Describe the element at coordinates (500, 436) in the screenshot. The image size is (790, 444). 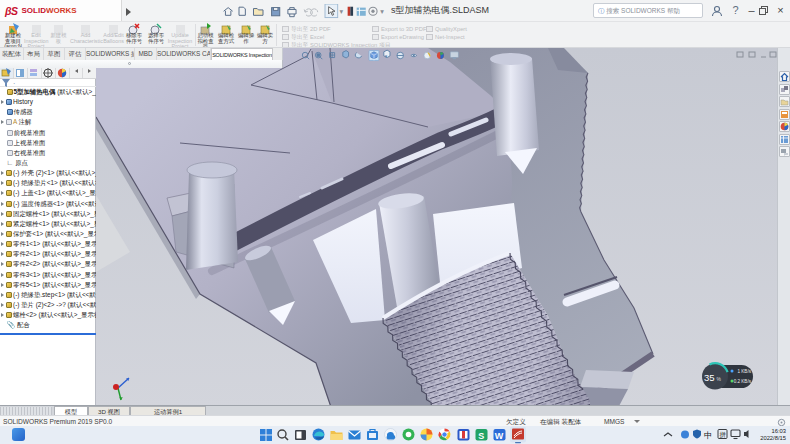
I see `svg-text: W` at that location.